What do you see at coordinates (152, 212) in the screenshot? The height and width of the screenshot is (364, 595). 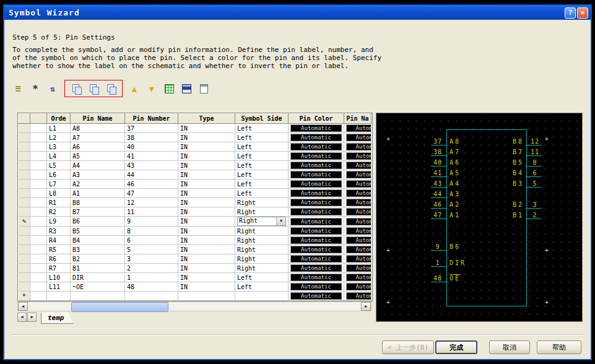 I see `cell-number: 11` at bounding box center [152, 212].